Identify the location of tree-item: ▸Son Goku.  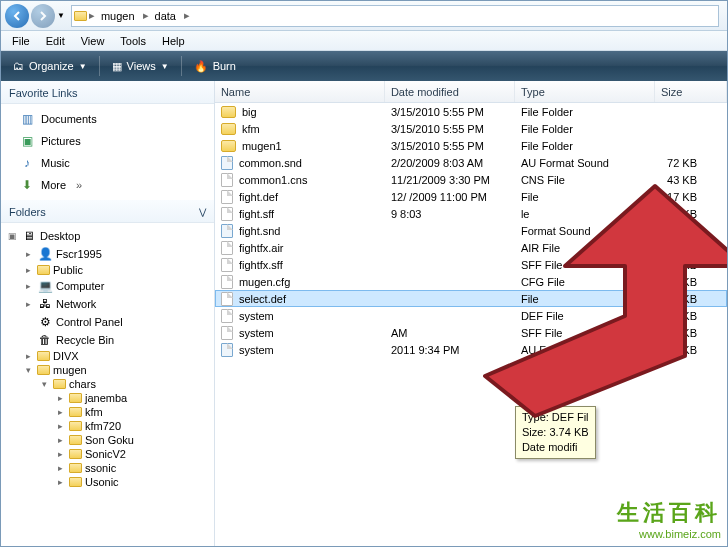
(108, 440).